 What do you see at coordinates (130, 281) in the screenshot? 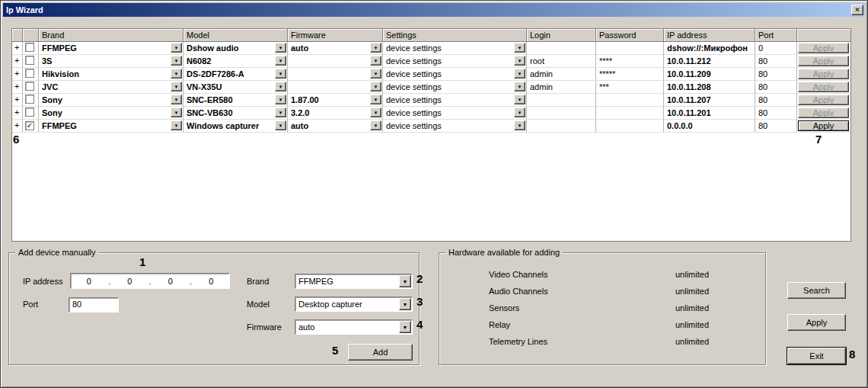
I see `ip-octet-2: 0` at bounding box center [130, 281].